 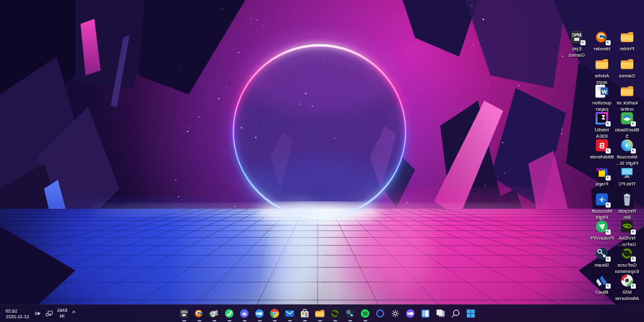 I want to click on microsoft-store-button, so click(x=305, y=313).